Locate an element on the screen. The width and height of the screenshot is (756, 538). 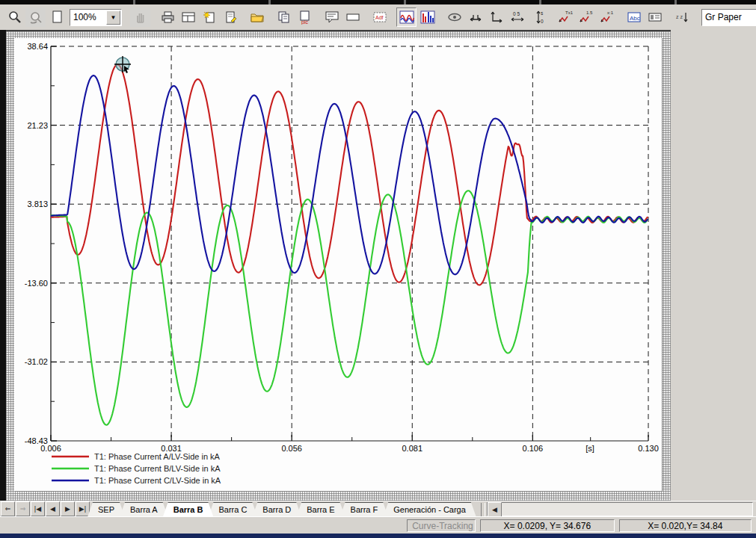
tab-nav-0-icon: ⇐ is located at coordinates (7, 509).